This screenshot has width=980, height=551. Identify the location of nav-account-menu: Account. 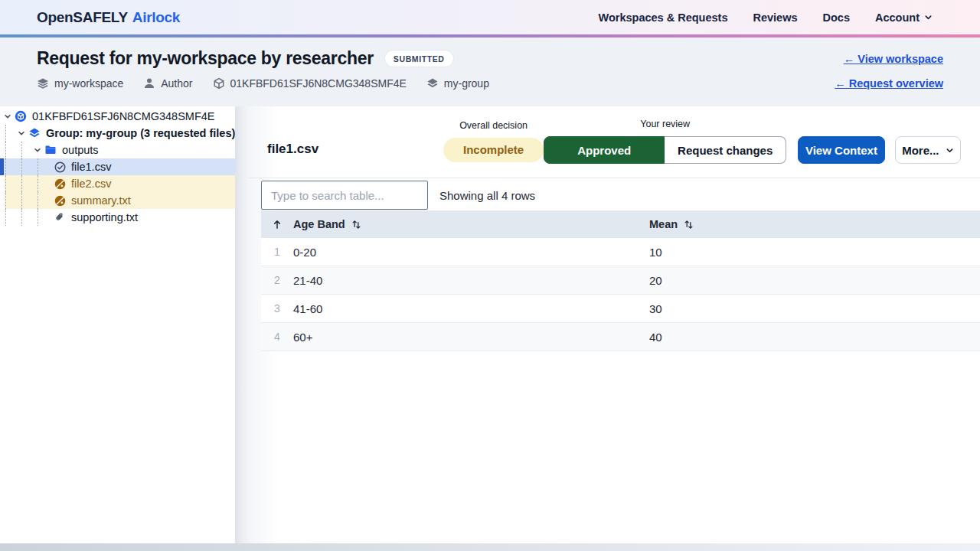
(903, 18).